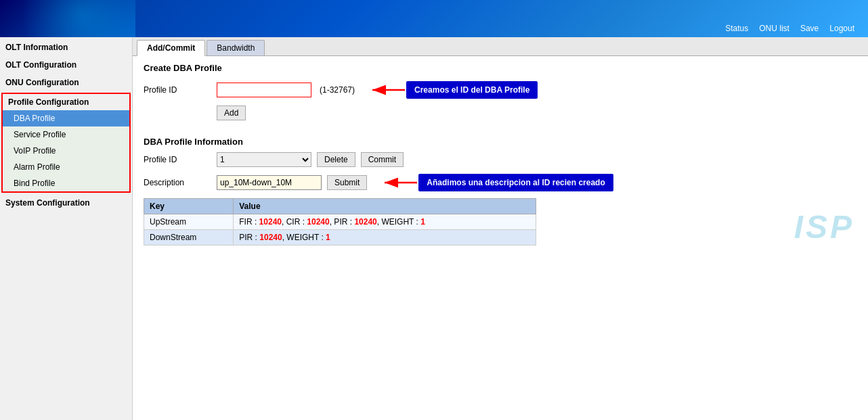 The height and width of the screenshot is (420, 868). I want to click on tooltip-description: Añadimos una descripcion al ID recien cr…, so click(516, 183).